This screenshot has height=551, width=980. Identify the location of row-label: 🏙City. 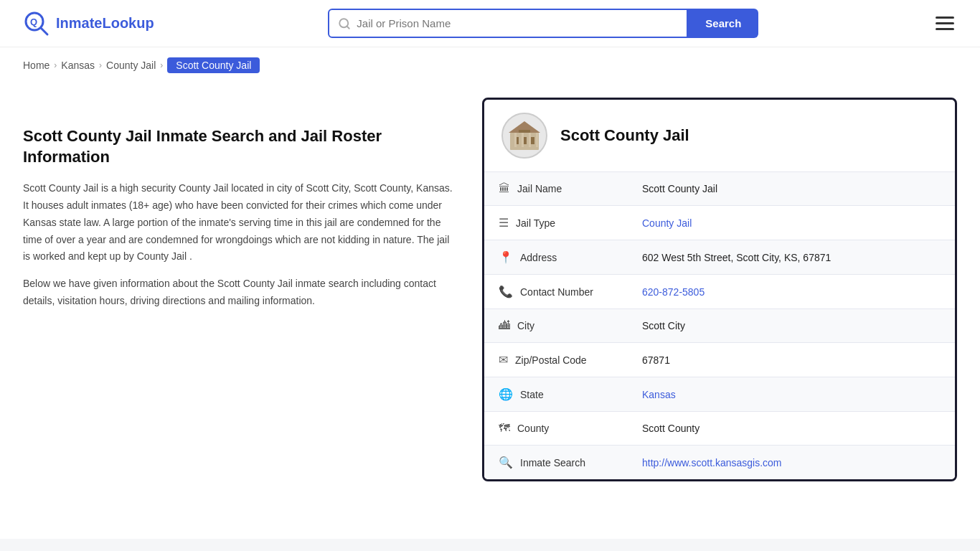
(556, 326).